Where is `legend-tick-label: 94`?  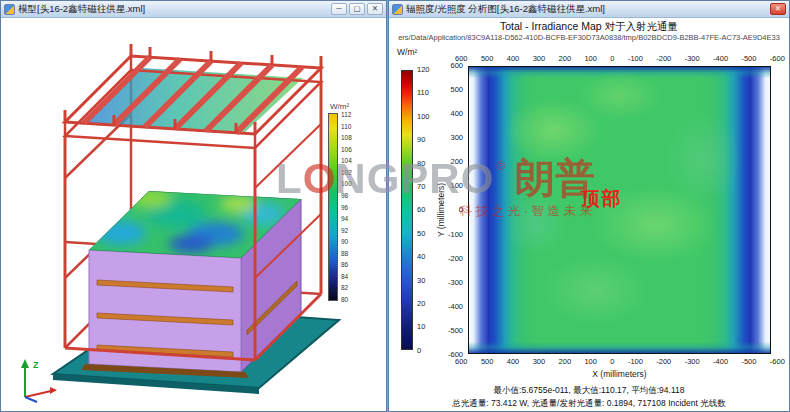 legend-tick-label: 94 is located at coordinates (346, 218).